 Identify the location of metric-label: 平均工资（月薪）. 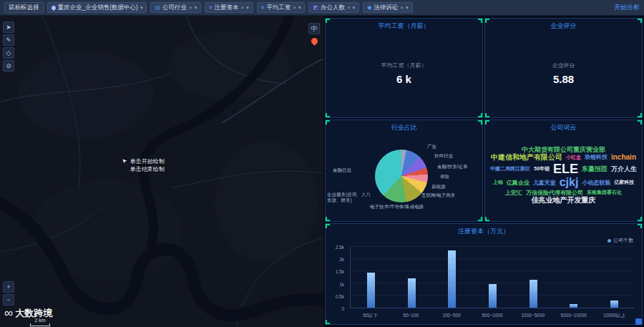
(404, 66).